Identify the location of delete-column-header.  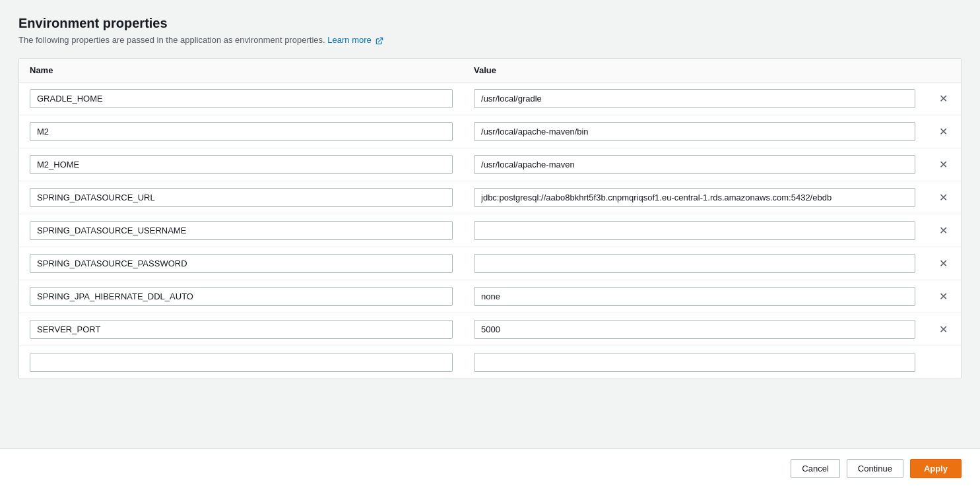
(944, 71).